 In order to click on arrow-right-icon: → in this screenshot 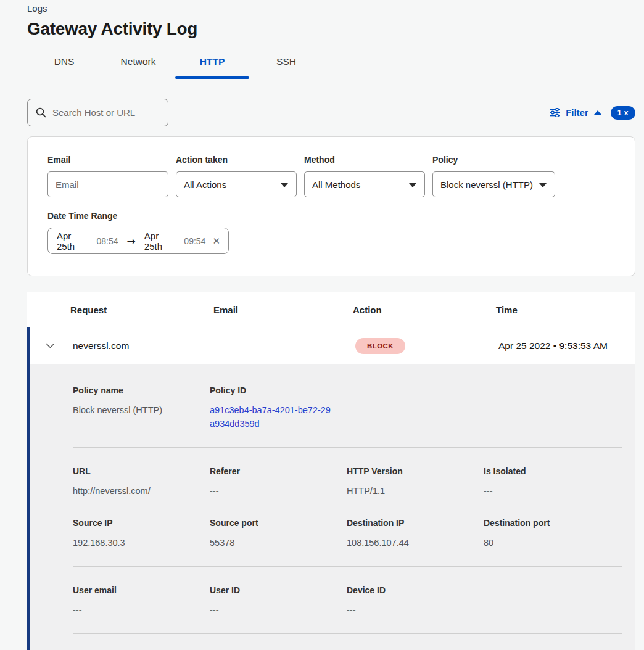, I will do `click(131, 241)`.